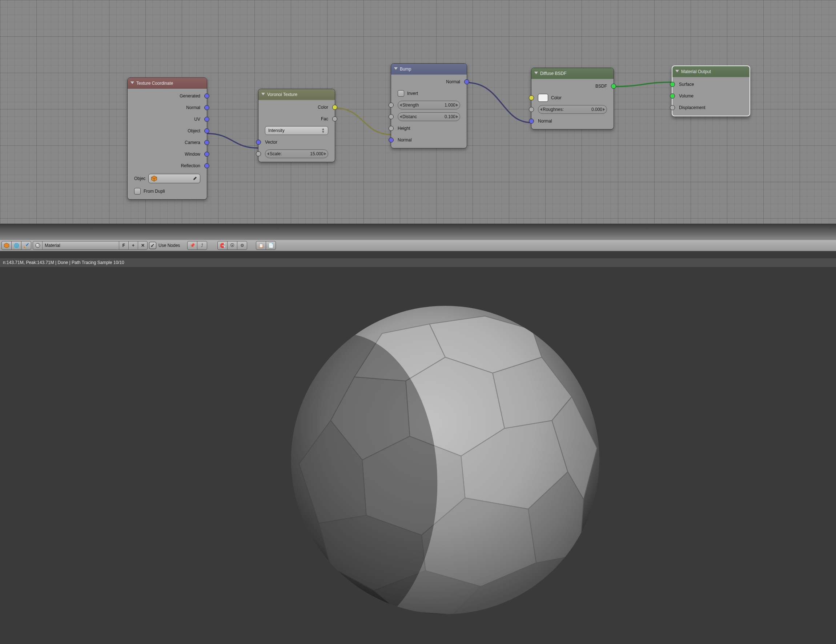 This screenshot has width=836, height=644. Describe the element at coordinates (672, 84) in the screenshot. I see `socket-in-surface` at that location.